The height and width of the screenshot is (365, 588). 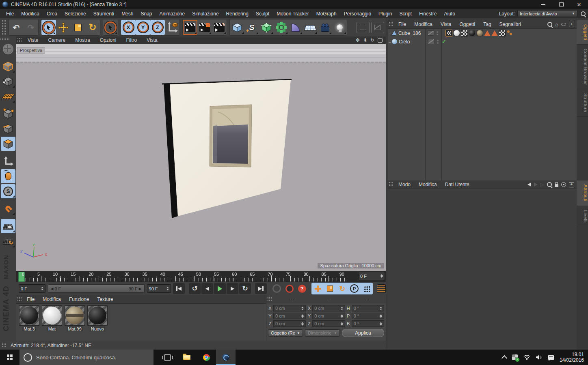 What do you see at coordinates (357, 14) in the screenshot?
I see `menu-item-personaggio: Personaggio` at bounding box center [357, 14].